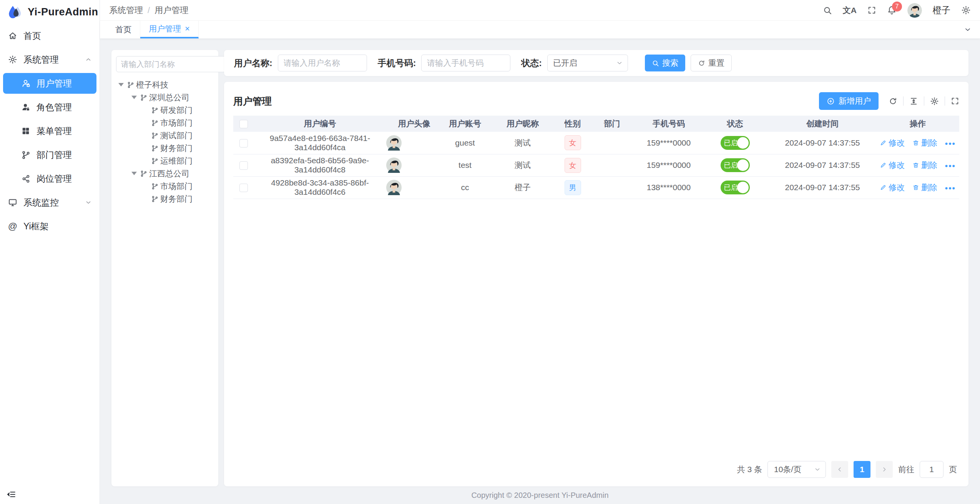 The image size is (980, 504). Describe the element at coordinates (596, 63) in the screenshot. I see `filter-bar: 用户名称: 手机号码: 状态: 已开启 搜索` at that location.